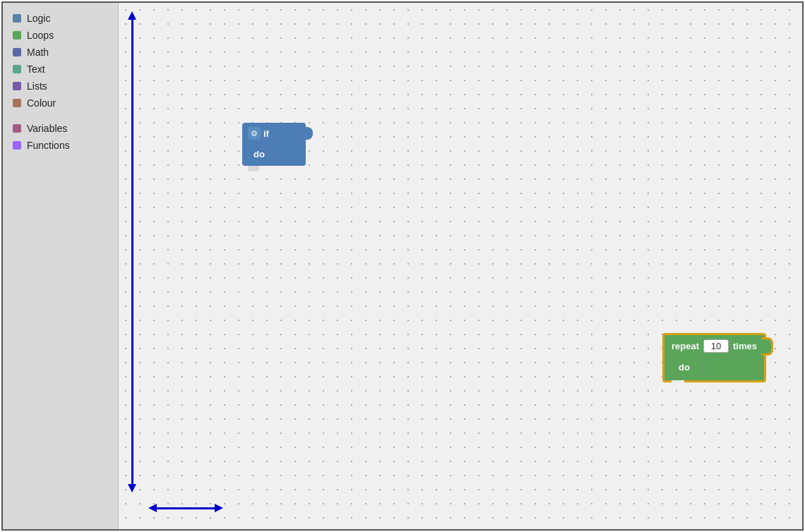 This screenshot has width=805, height=532. I want to click on repeat-label: repeat, so click(685, 346).